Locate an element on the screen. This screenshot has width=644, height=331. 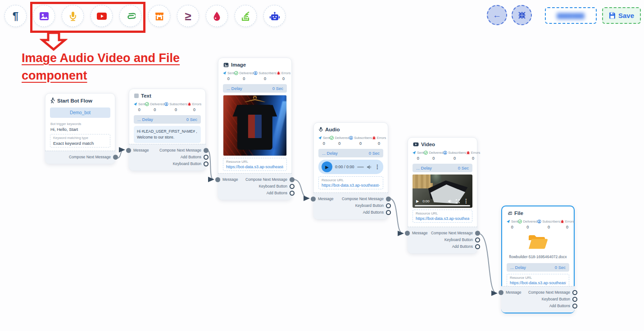
pillow is located at coordinates (422, 182).